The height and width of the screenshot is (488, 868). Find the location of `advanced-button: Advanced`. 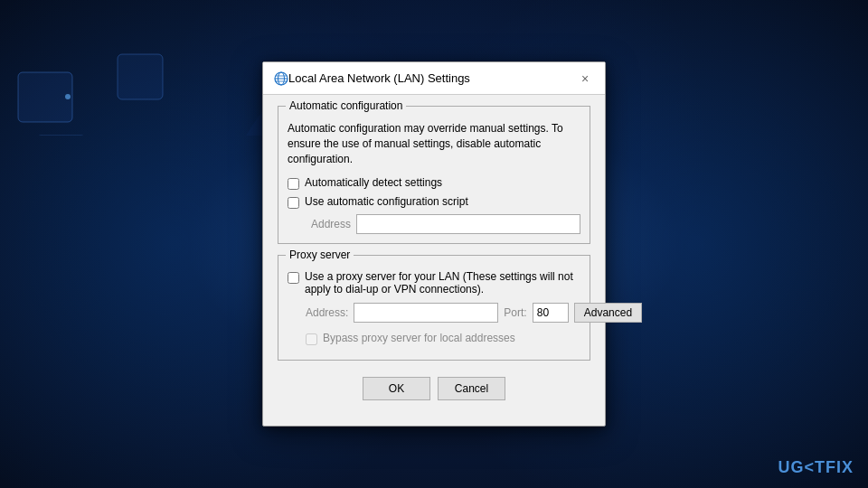

advanced-button: Advanced is located at coordinates (608, 313).